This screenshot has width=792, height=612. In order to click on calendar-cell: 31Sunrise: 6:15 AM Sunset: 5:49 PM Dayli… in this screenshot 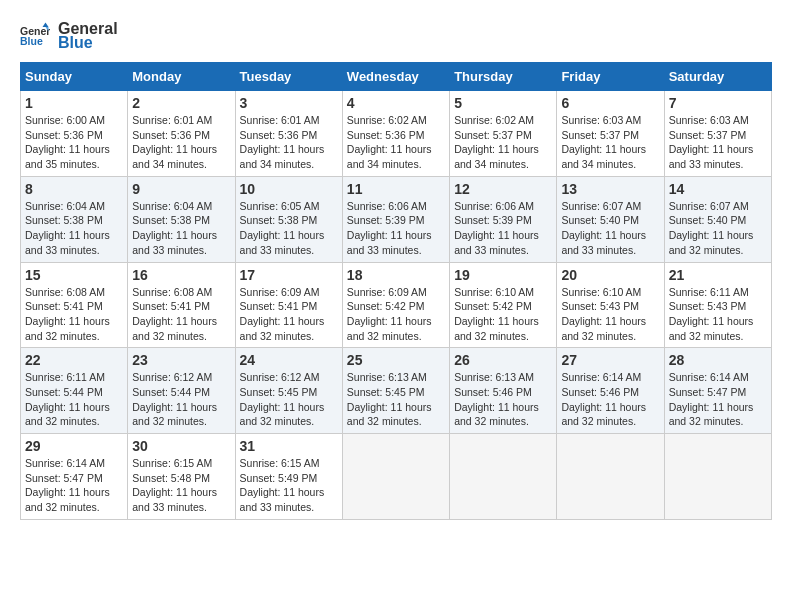, I will do `click(288, 477)`.